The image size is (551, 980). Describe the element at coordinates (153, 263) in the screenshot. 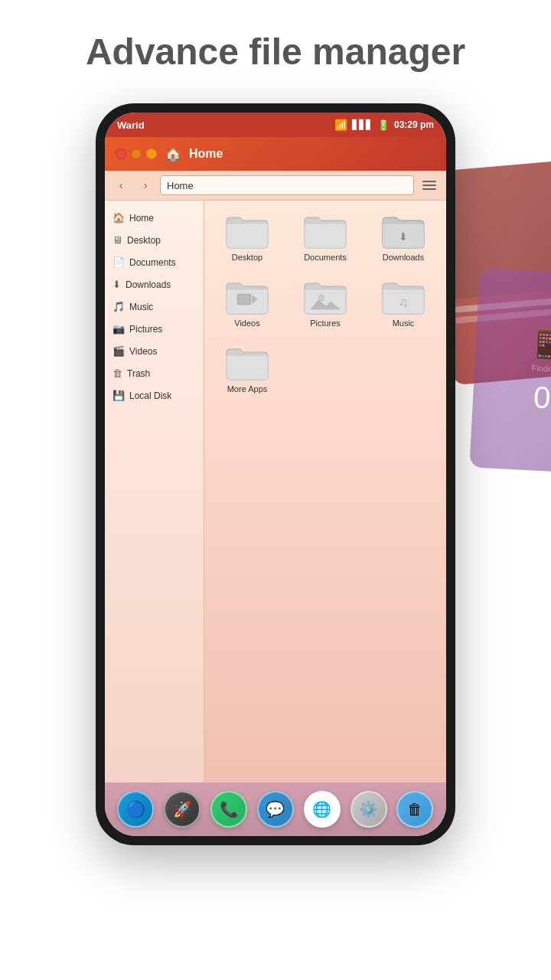

I see `sidebar-documents-label: Documents` at that location.